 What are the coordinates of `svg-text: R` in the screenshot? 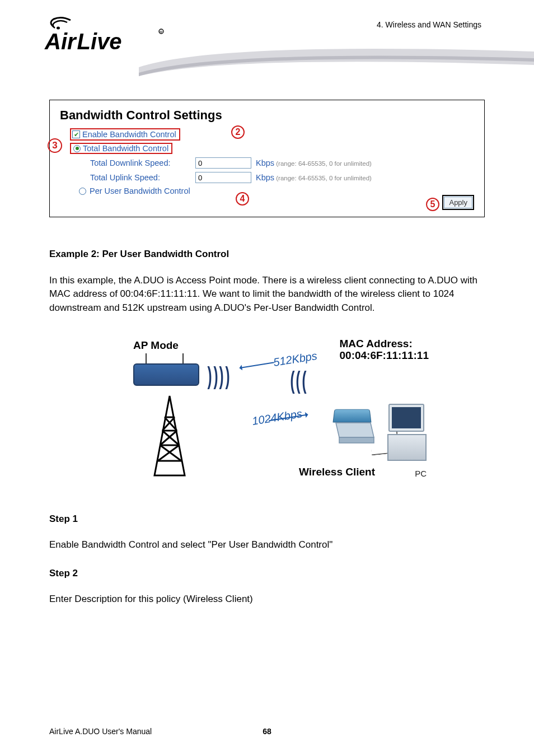 It's located at (161, 32).